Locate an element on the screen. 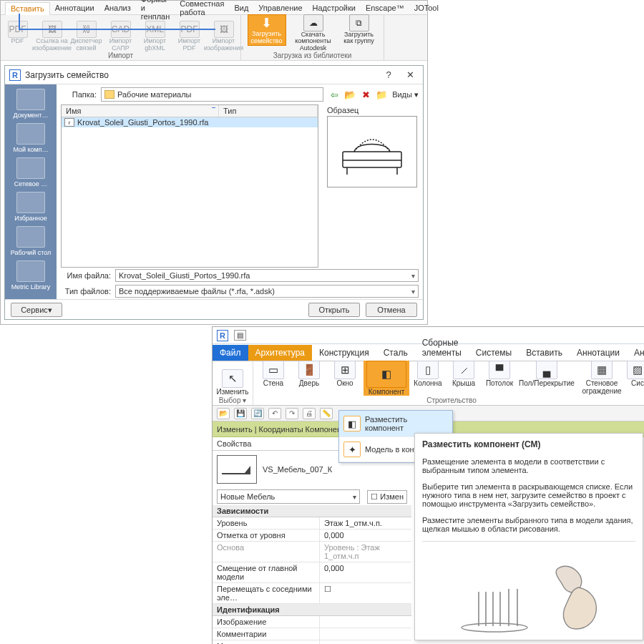 This screenshot has width=644, height=644. floor-tool: ▄Пол/Перекрытие is located at coordinates (547, 378).